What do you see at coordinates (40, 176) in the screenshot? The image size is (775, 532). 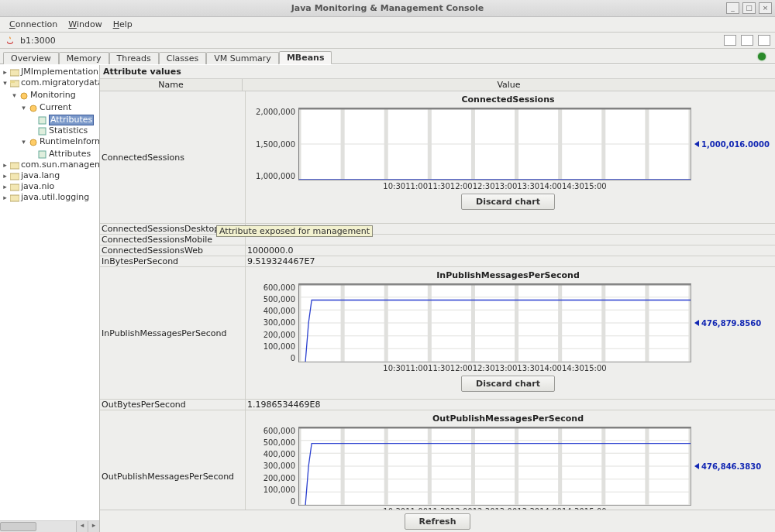 I see `tree-item: java.lang` at bounding box center [40, 176].